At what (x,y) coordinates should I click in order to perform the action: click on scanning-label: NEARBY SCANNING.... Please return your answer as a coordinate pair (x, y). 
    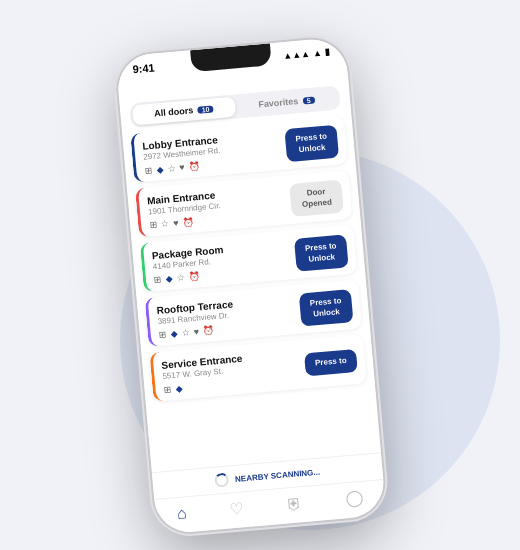
    Looking at the image, I should click on (278, 475).